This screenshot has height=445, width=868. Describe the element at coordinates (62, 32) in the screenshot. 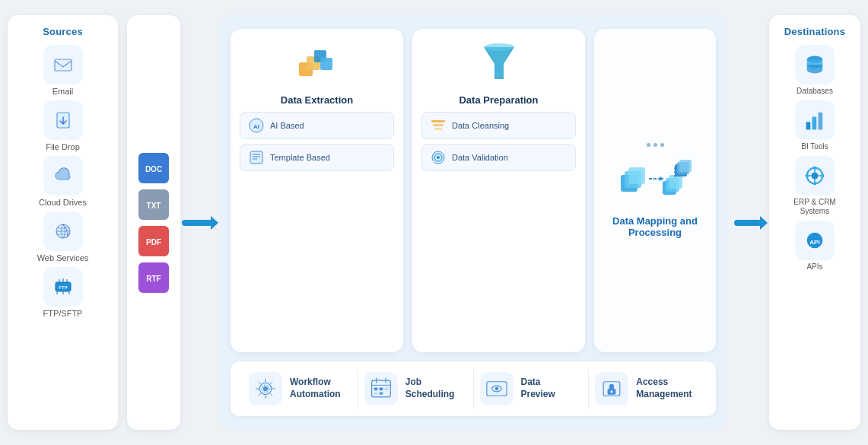

I see `sources-title: Sources` at that location.